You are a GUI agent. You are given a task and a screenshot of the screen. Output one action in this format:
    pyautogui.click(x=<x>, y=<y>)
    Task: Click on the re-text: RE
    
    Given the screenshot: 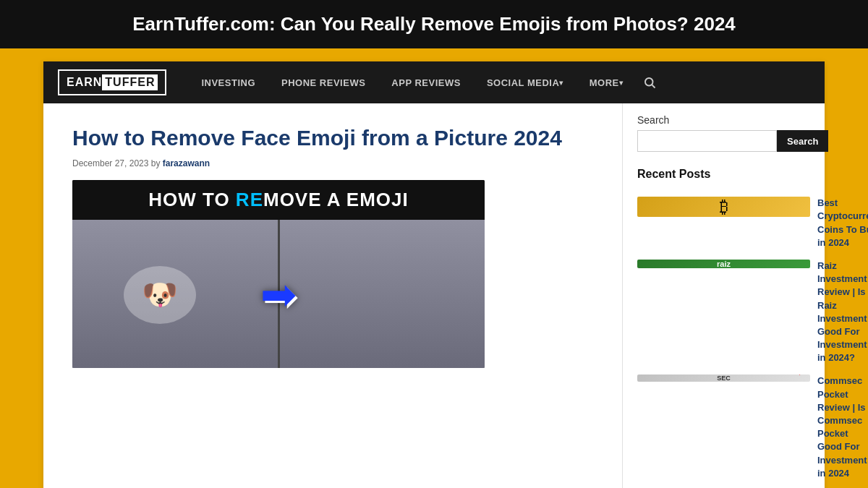 What is the action you would take?
    pyautogui.click(x=250, y=200)
    